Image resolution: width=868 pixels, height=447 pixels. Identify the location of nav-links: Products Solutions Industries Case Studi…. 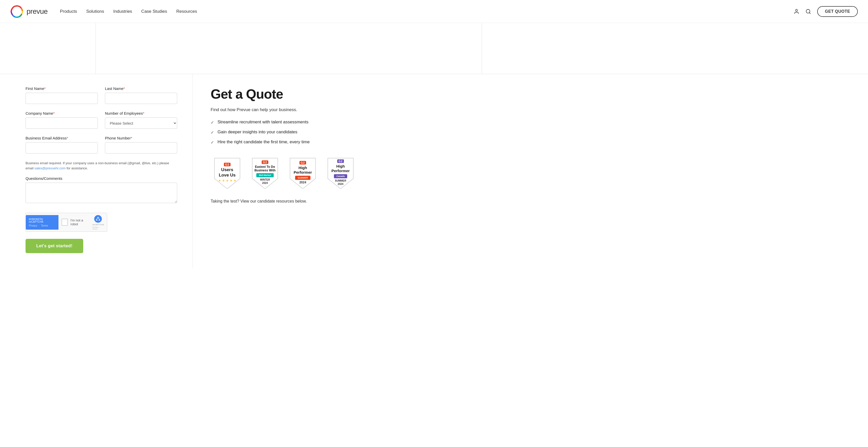
(129, 11).